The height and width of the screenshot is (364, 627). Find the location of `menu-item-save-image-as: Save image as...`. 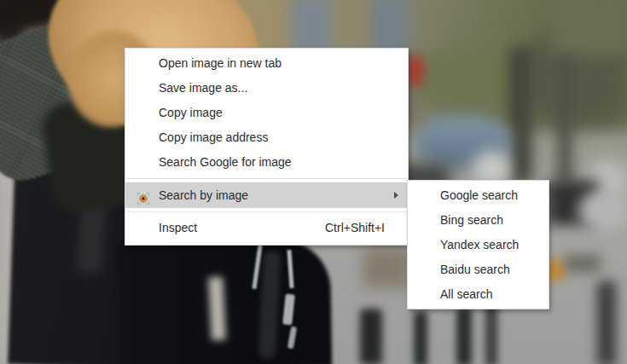

menu-item-save-image-as: Save image as... is located at coordinates (266, 89).